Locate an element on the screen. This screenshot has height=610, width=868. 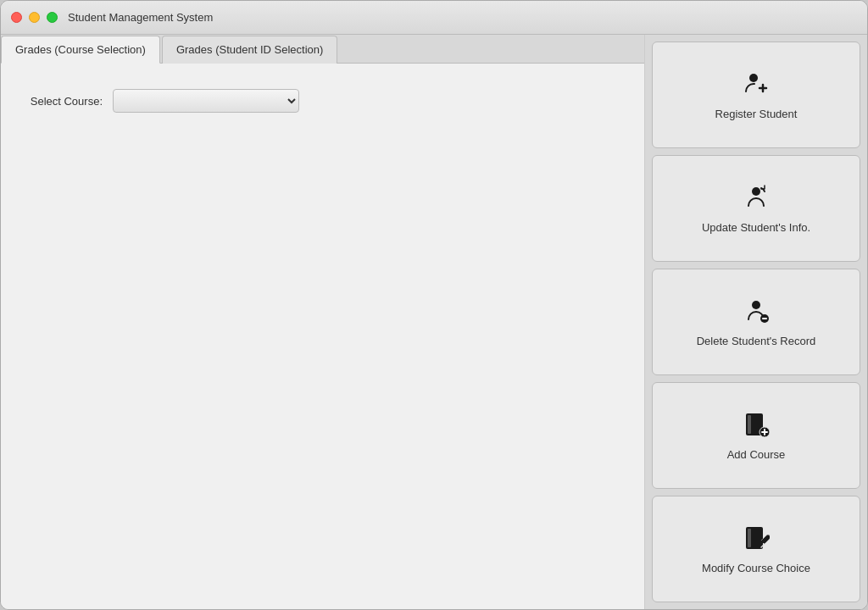
close-button is located at coordinates (17, 17).